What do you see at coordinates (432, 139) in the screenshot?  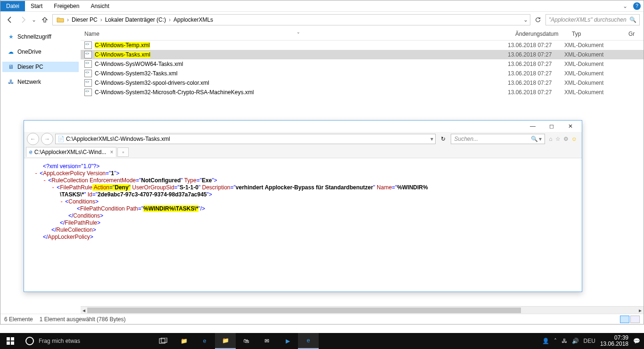 I see `addr-dropdown-icon: ▾` at bounding box center [432, 139].